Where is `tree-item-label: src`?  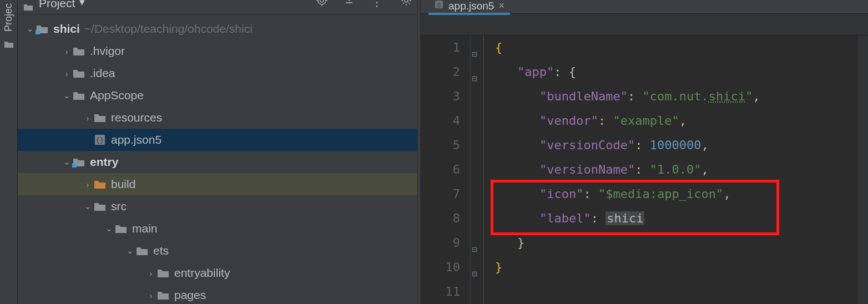
tree-item-label: src is located at coordinates (119, 206).